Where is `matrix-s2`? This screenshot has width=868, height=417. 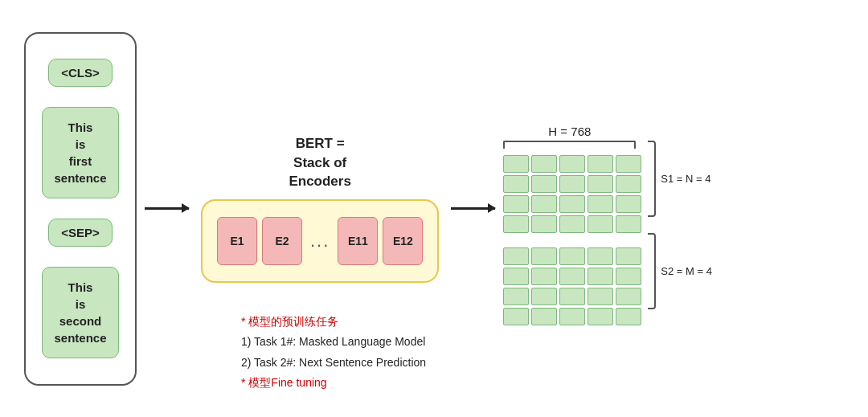 matrix-s2 is located at coordinates (572, 286).